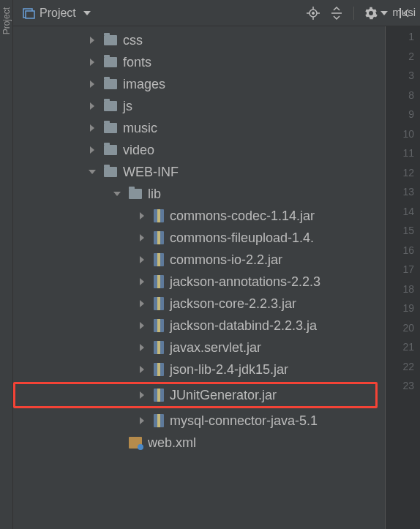 Image resolution: width=420 pixels, height=529 pixels. Describe the element at coordinates (243, 326) in the screenshot. I see `tree-item-label: jackson-databind-2.2.3.ja` at that location.